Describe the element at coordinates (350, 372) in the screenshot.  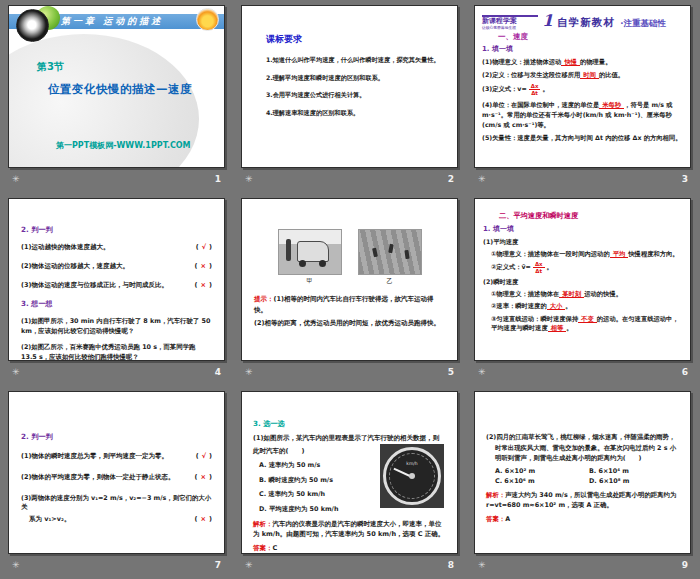
I see `thumb-footer: ✳ 5` at that location.